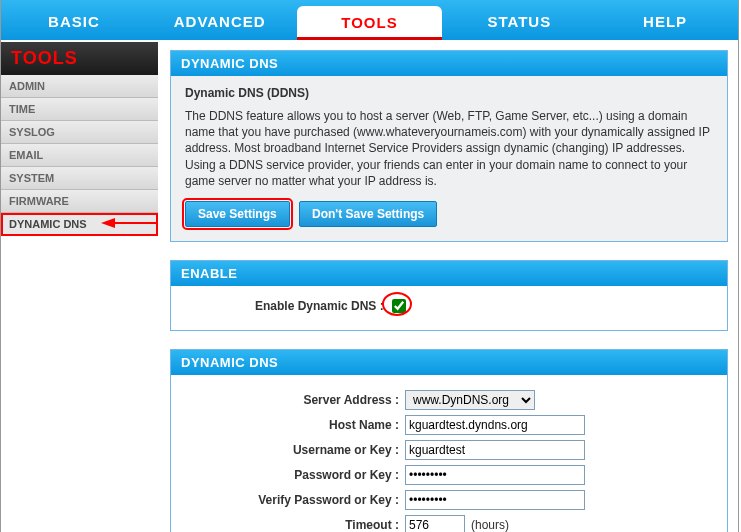 This screenshot has width=741, height=532. What do you see at coordinates (295, 425) in the screenshot?
I see `host-name-label: Host Name :` at bounding box center [295, 425].